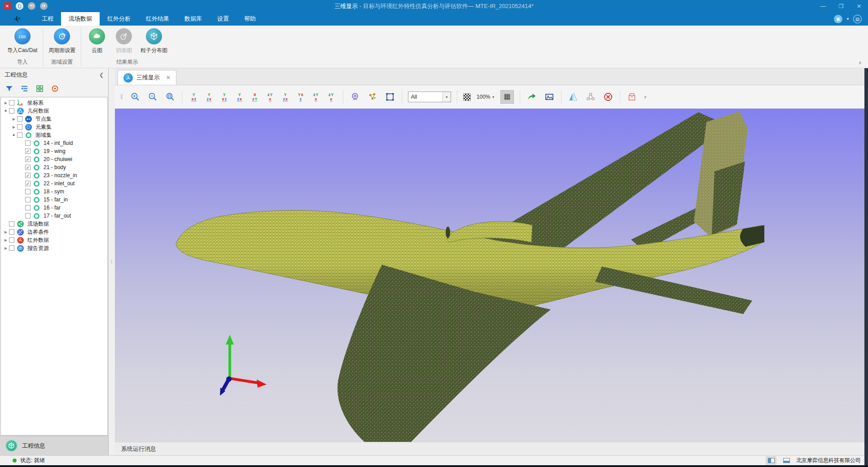 Image resolution: width=868 pixels, height=467 pixels. I want to click on view-orientation-button-4: Yzx, so click(240, 97).